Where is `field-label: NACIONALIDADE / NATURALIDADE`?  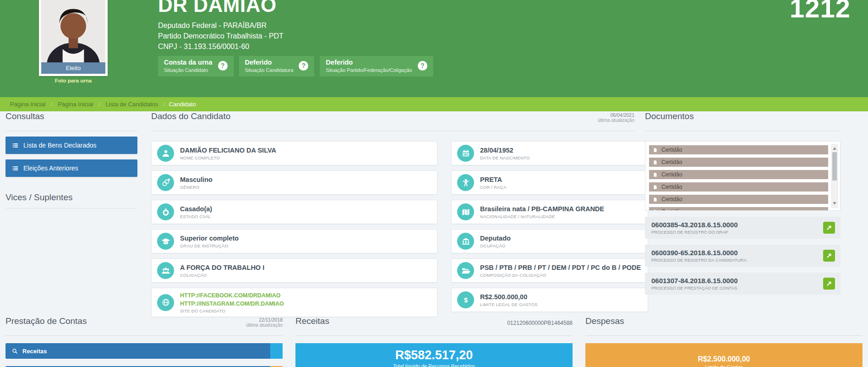 field-label: NACIONALIDADE / NATURALIDADE is located at coordinates (542, 216).